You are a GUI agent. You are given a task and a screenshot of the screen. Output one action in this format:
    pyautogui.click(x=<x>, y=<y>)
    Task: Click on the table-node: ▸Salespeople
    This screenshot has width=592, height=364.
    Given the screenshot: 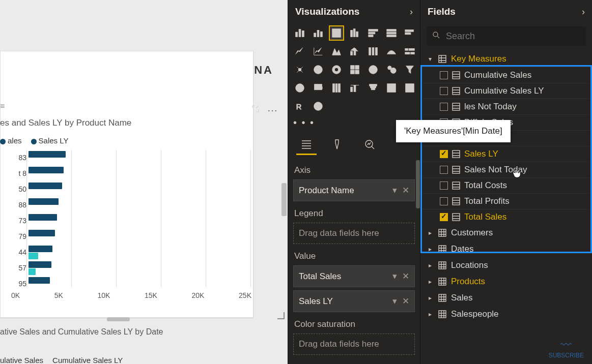 What is the action you would take?
    pyautogui.click(x=506, y=314)
    